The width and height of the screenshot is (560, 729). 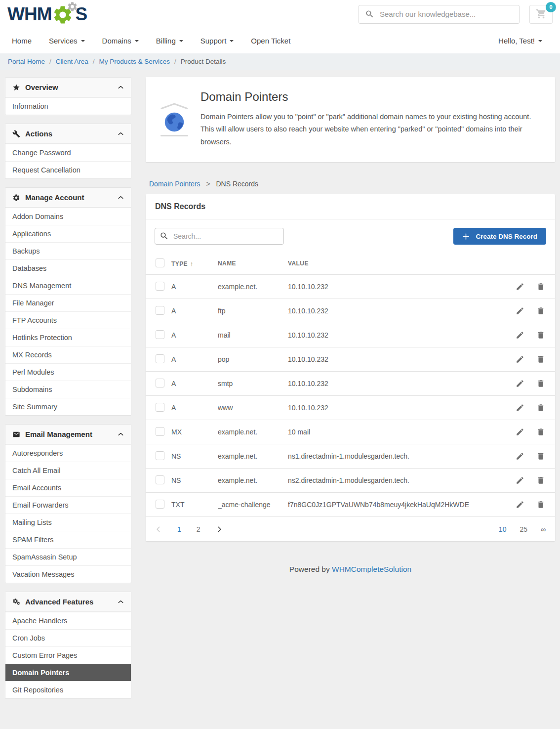 What do you see at coordinates (271, 41) in the screenshot?
I see `nav-open-ticket: Open Ticket` at bounding box center [271, 41].